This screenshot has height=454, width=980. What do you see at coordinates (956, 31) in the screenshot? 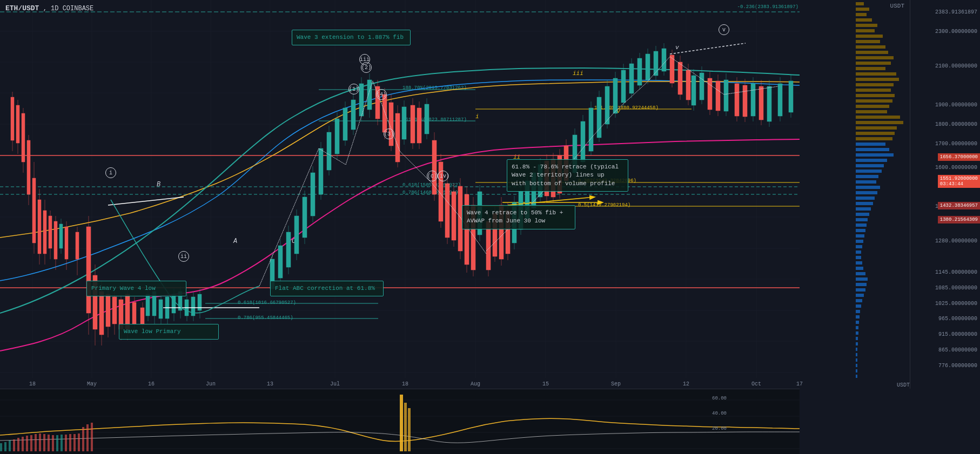
I see `price-2300: 2300.00000000` at bounding box center [956, 31].